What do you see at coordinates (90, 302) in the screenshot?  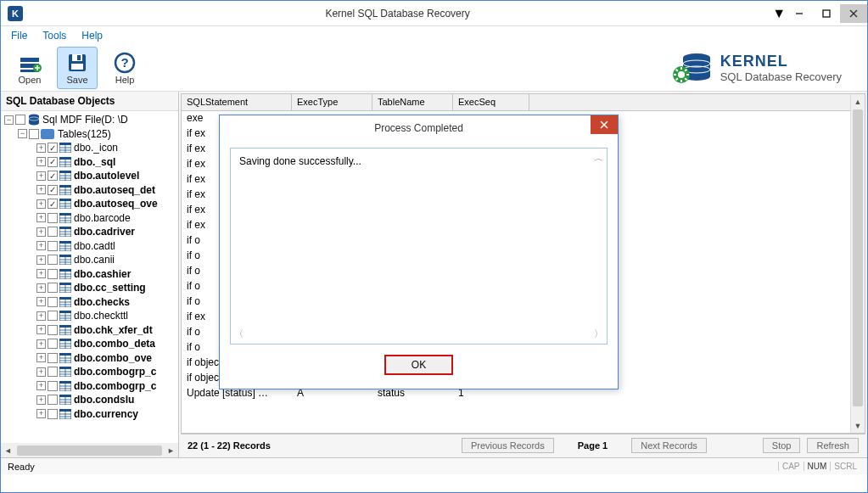 I see `tree-table-item: + dbo.checks` at bounding box center [90, 302].